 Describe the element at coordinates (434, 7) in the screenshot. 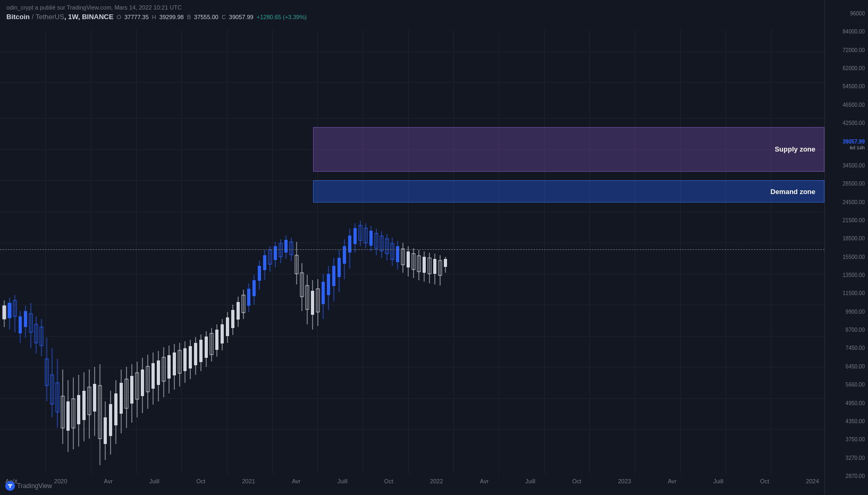

I see `attribution: odin_crypt a publié sur TradingView.com,…` at that location.